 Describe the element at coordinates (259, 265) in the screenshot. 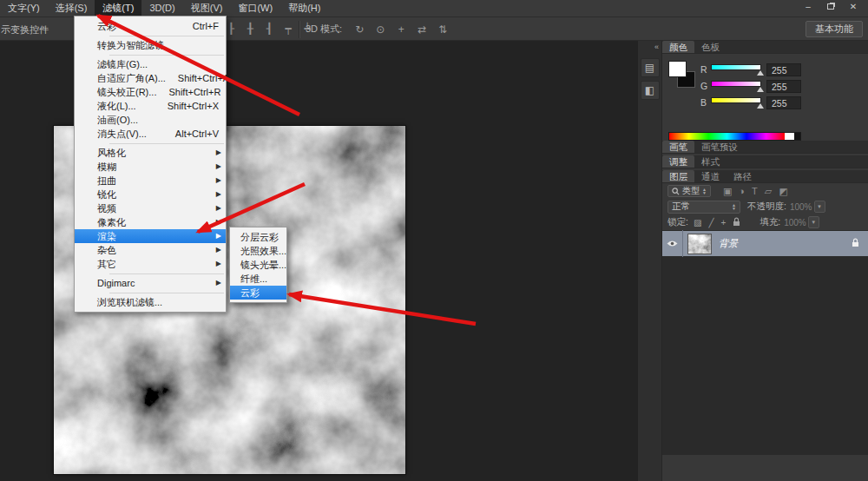

I see `submenu-item: 镜头光晕...` at that location.